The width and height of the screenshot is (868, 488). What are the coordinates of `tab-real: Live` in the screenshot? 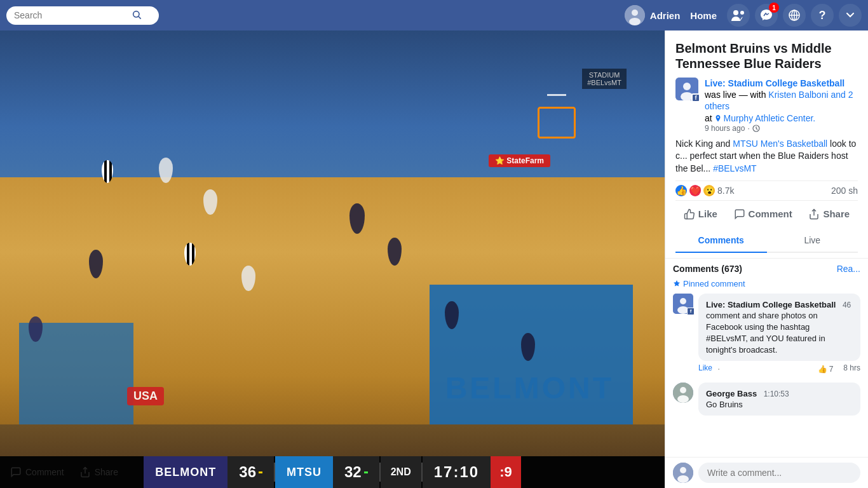 It's located at (813, 240).